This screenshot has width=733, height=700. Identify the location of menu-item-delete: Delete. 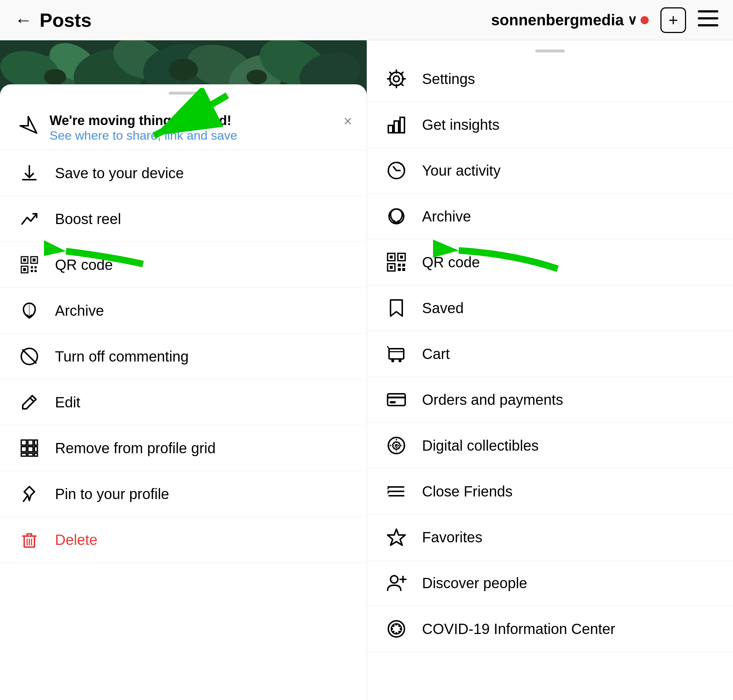
(183, 540).